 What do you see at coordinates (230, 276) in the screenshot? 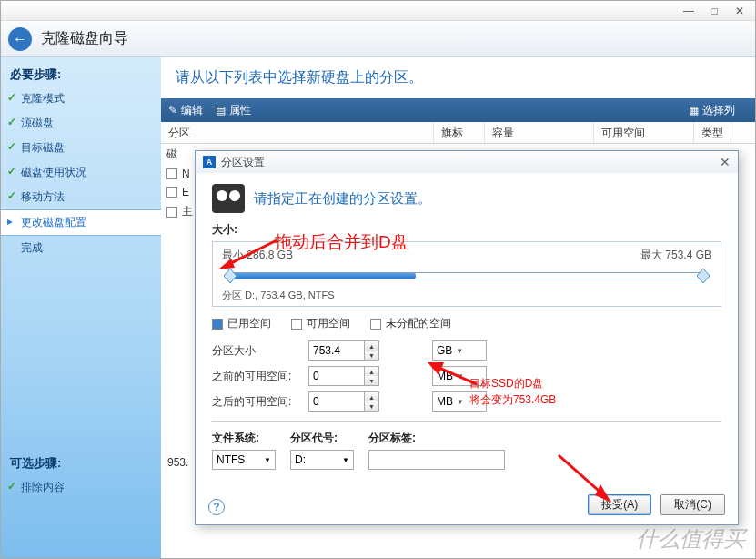
I see `slider-handle-left` at bounding box center [230, 276].